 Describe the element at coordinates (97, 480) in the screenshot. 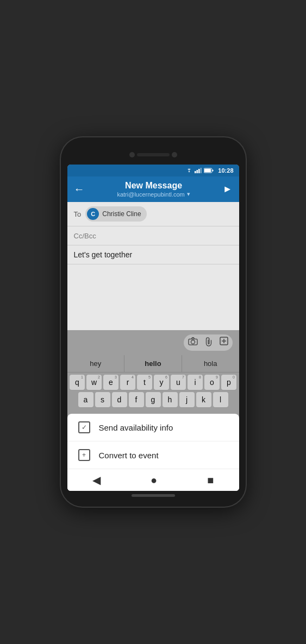

I see `nav-back-button: ◀` at that location.